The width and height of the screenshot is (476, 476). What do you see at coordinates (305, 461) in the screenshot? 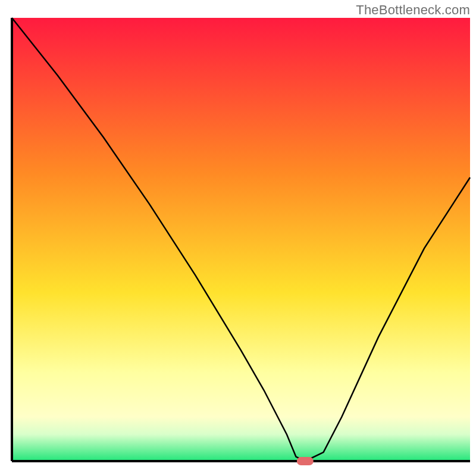
I see `minimum-marker` at bounding box center [305, 461].